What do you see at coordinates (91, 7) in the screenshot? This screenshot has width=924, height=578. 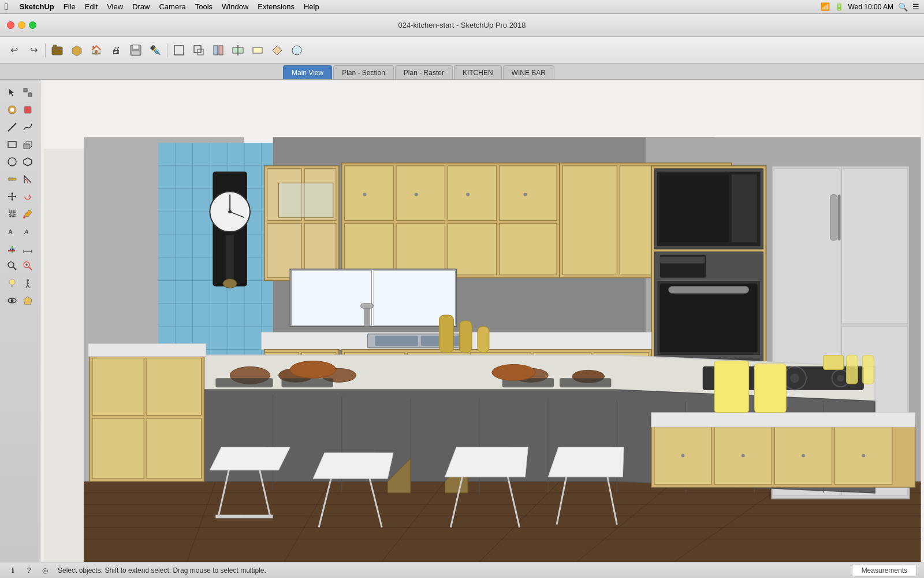 I see `menu-edit: Edit` at bounding box center [91, 7].